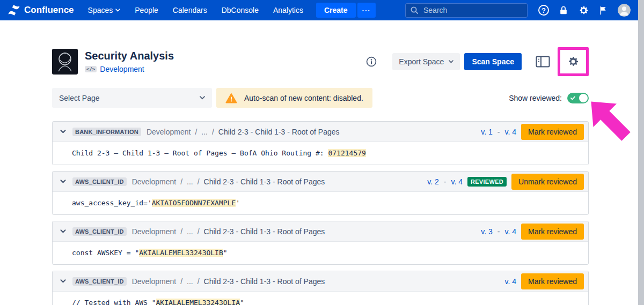 This screenshot has height=305, width=644. I want to click on nav-item-analytics: Analytics, so click(288, 10).